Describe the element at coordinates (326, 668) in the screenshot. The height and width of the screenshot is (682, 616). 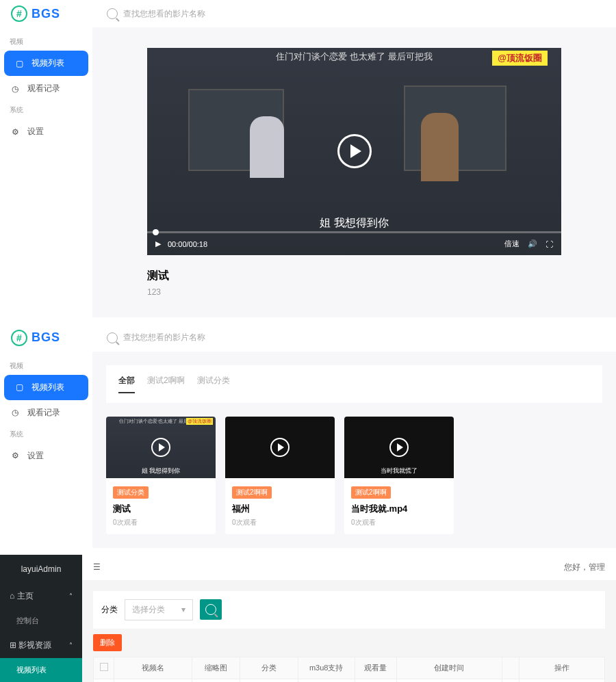
I see `table-header: m3u8支持` at that location.